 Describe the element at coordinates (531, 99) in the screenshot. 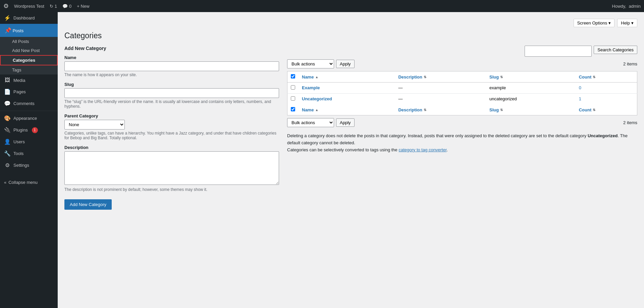

I see `row-slug-cell-1: uncategorized` at that location.